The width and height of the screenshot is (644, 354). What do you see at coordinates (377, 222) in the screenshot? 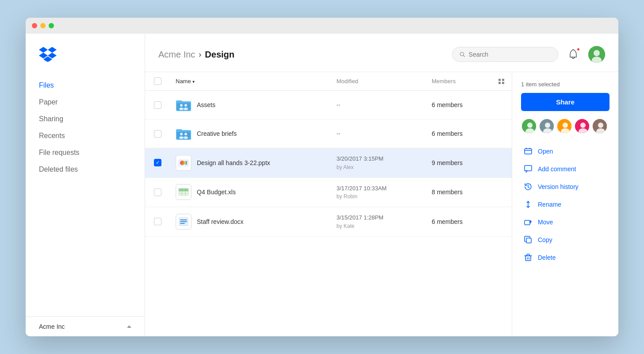
I see `modified-cell: 3/15/2017 1:28PM by Kate` at bounding box center [377, 222].